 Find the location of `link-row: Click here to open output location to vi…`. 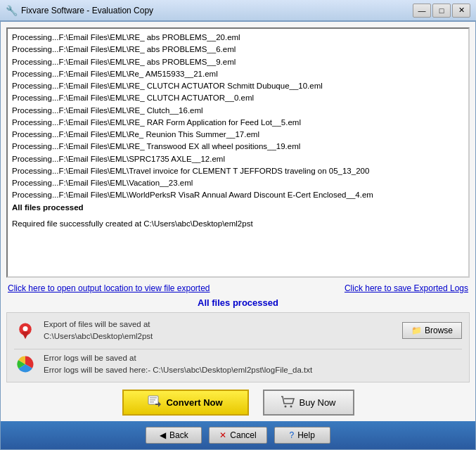

link-row: Click here to open output location to vi… is located at coordinates (238, 288).